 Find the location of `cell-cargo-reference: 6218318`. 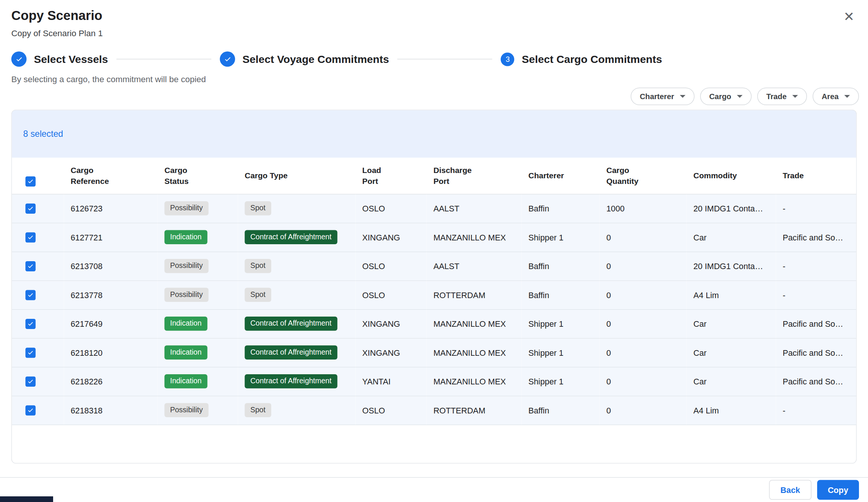

cell-cargo-reference: 6218318 is located at coordinates (111, 410).